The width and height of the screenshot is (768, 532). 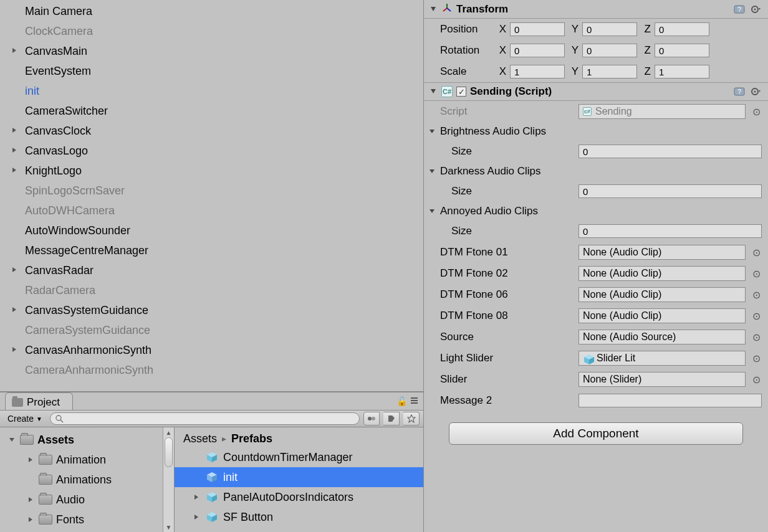 What do you see at coordinates (212, 71) in the screenshot?
I see `hierarchy-item: EventSystem` at bounding box center [212, 71].